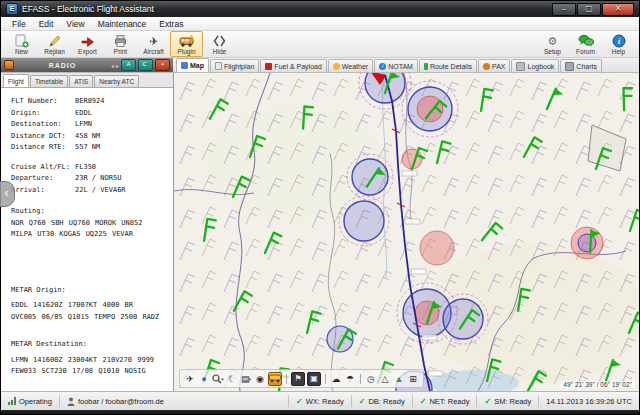 Image resolution: width=640 pixels, height=415 pixels. What do you see at coordinates (30, 401) in the screenshot?
I see `operating-status: Operating` at bounding box center [30, 401].